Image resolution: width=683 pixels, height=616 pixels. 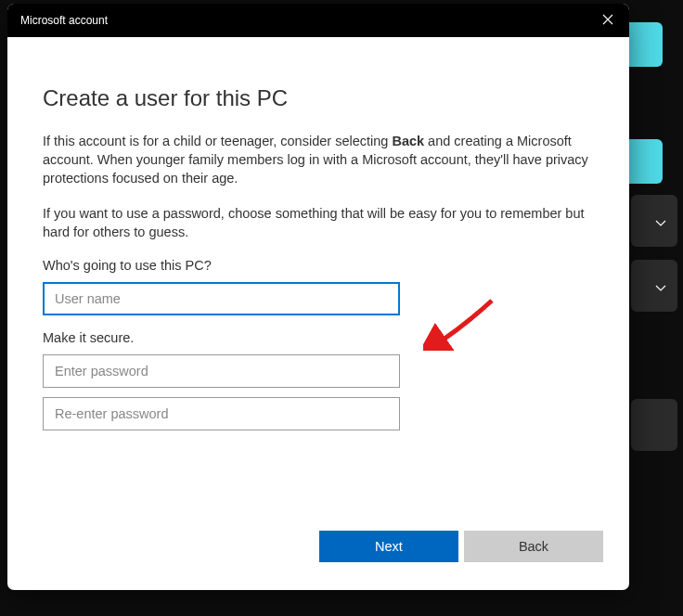 What do you see at coordinates (316, 265) in the screenshot?
I see `username-section-label: Who's going to use this PC?` at bounding box center [316, 265].